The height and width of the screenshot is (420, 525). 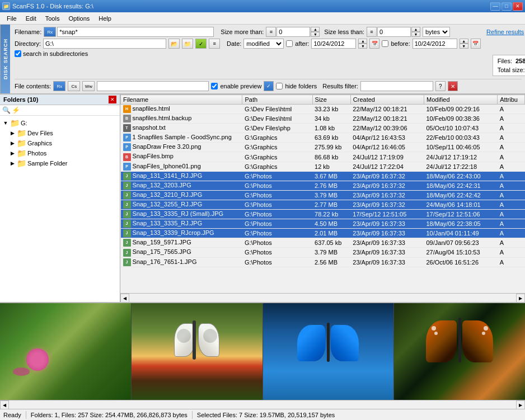 What do you see at coordinates (12, 18) in the screenshot?
I see `menu-file: File` at bounding box center [12, 18].